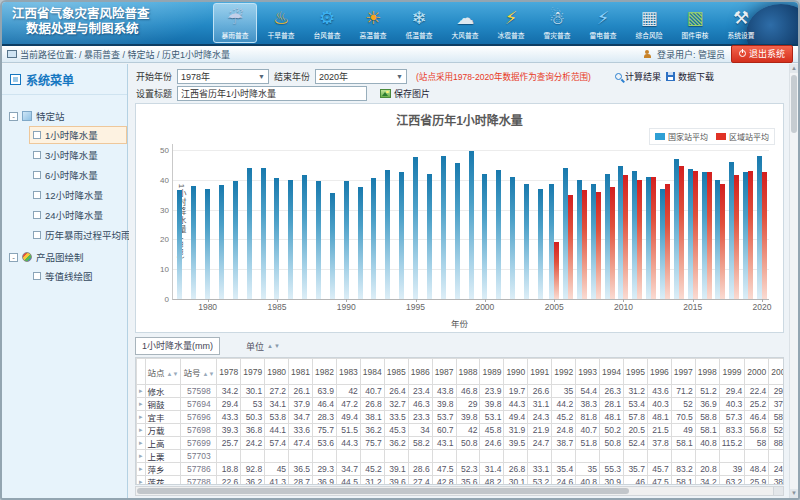 The height and width of the screenshot is (500, 800). I want to click on hail-survey-icon: ⚡, so click(511, 18).